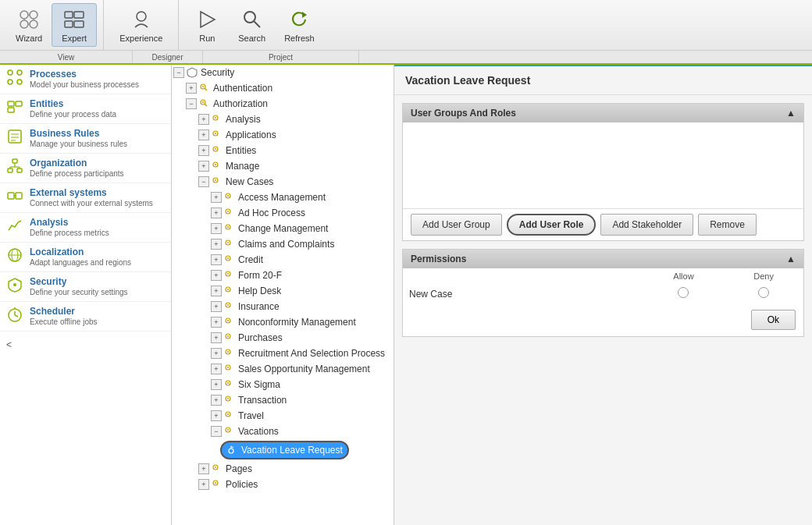 The image size is (812, 525). Describe the element at coordinates (283, 88) in the screenshot. I see `tree-node-authentication: + Authentication` at that location.